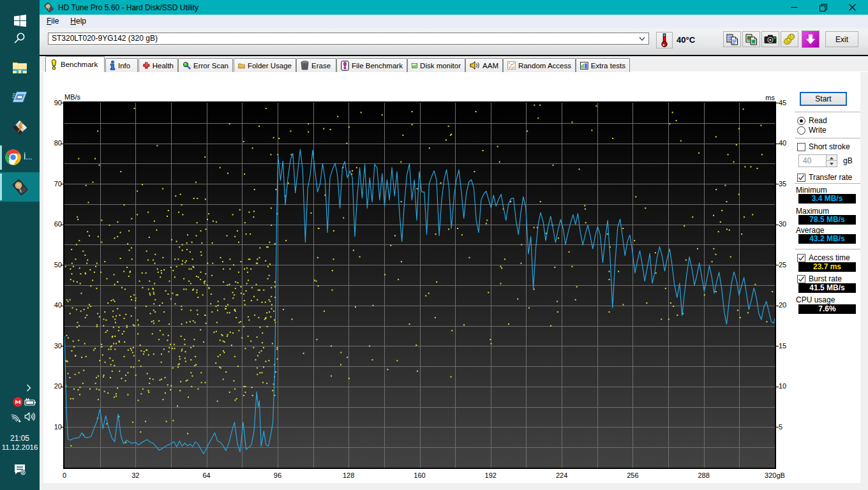  I want to click on transfer-rate-checkbox, so click(802, 177).